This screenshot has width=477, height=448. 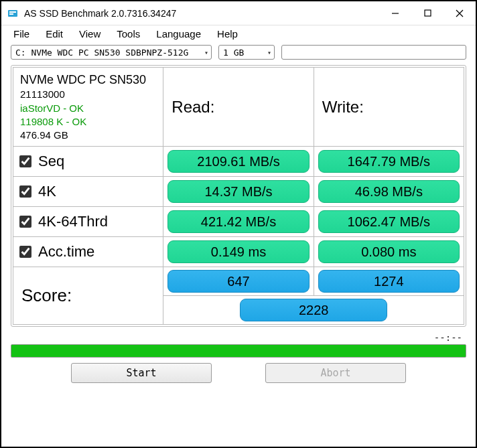 I want to click on 4k64-write-value: 1062.47 MB/s, so click(x=389, y=222).